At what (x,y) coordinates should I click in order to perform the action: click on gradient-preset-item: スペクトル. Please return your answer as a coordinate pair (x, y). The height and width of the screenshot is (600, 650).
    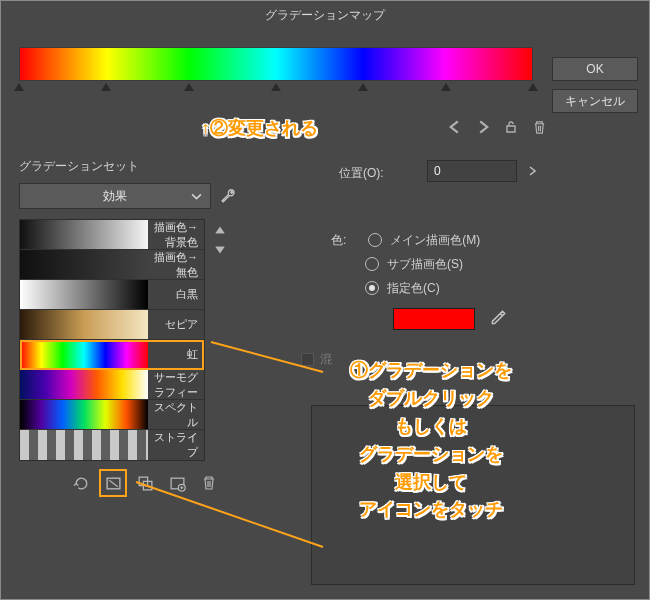
    Looking at the image, I should click on (112, 415).